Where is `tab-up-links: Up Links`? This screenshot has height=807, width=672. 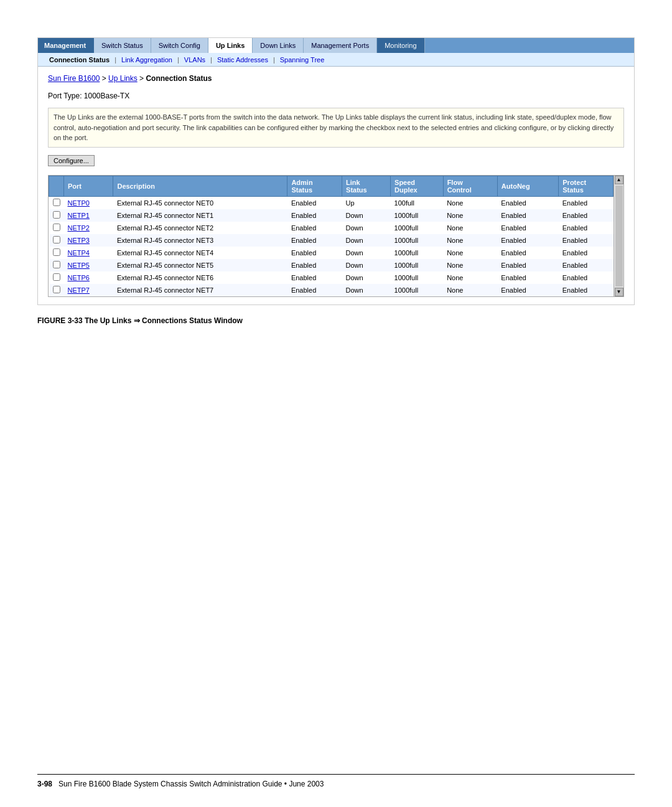
tab-up-links: Up Links is located at coordinates (230, 45).